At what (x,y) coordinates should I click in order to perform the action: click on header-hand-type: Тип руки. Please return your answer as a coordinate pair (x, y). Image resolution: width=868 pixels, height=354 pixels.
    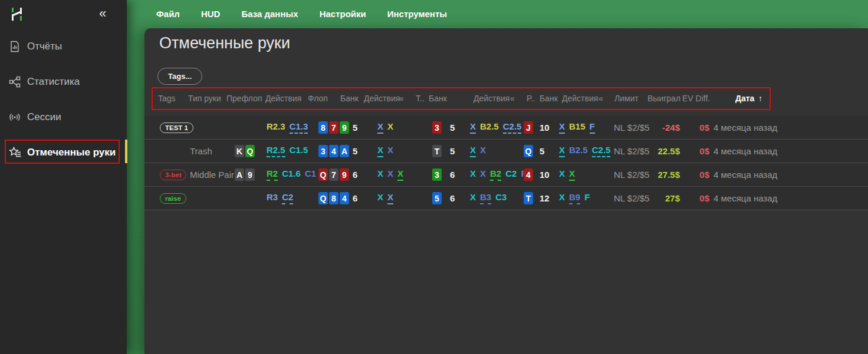
    Looking at the image, I should click on (205, 98).